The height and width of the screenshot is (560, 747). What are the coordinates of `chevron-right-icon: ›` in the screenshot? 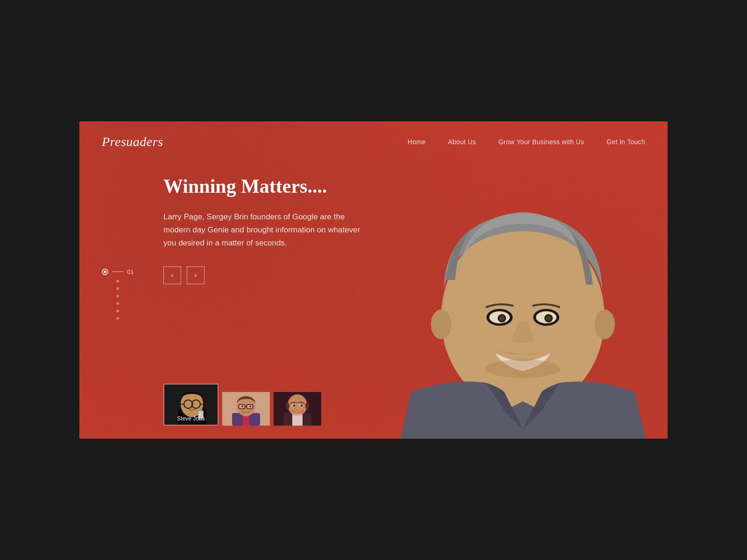 It's located at (195, 275).